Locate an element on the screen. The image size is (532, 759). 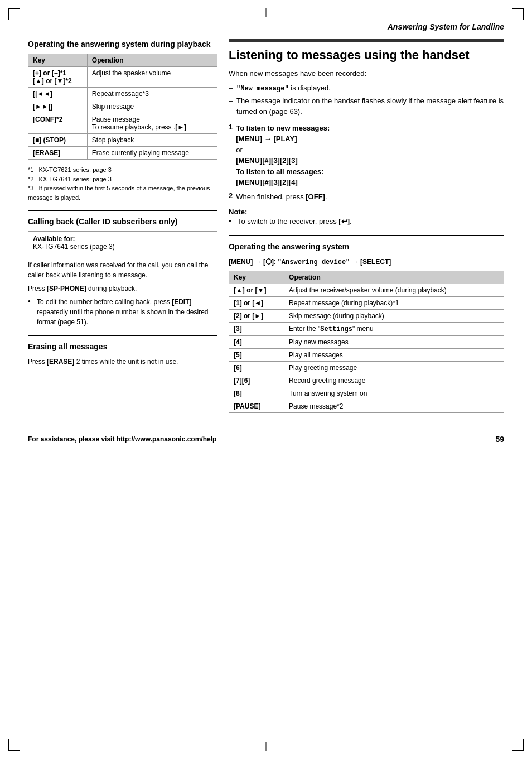
table-cell-operation: Turn answering system on is located at coordinates (394, 394).